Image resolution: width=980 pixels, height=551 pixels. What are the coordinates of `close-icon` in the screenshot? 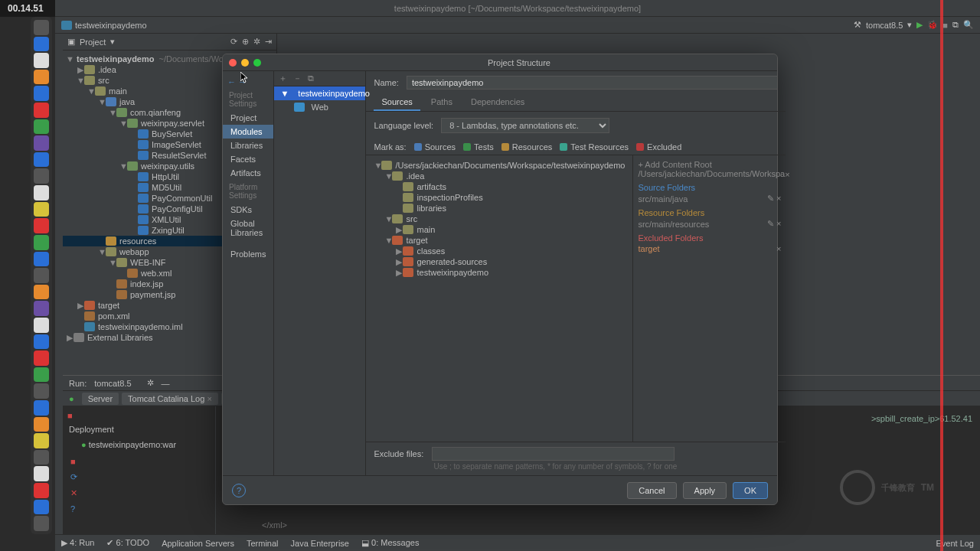 It's located at (233, 63).